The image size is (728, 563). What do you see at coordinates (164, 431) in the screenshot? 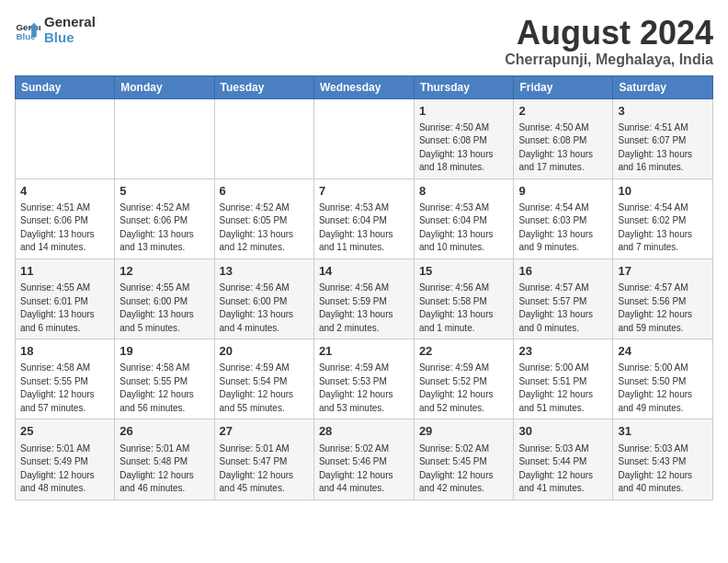
I see `day-number: 26` at bounding box center [164, 431].